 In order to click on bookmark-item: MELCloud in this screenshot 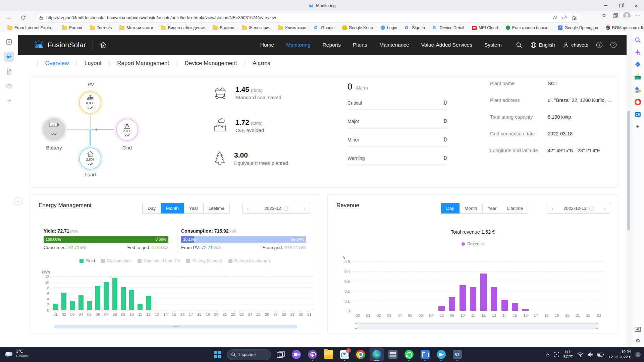, I will do `click(485, 28)`.